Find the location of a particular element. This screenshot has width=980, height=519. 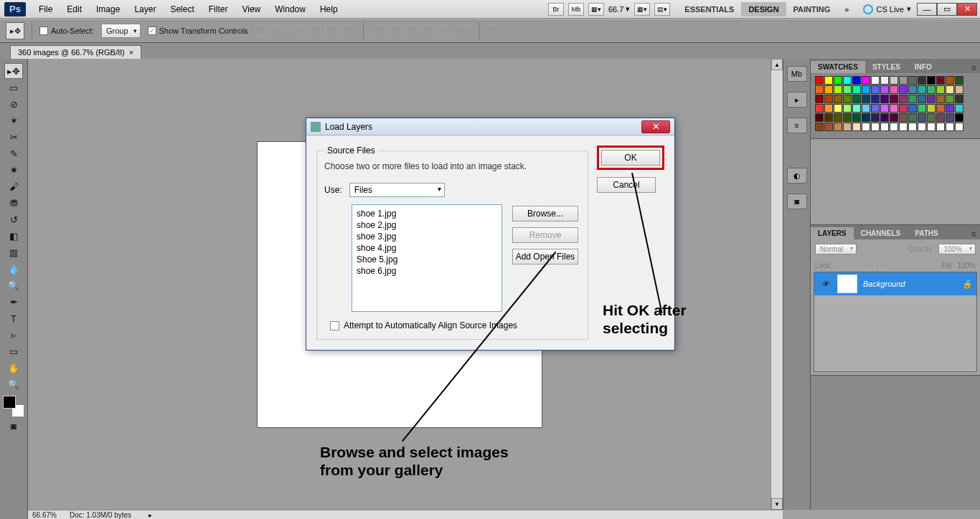

quick-select-tool: ✶ is located at coordinates (14, 120).